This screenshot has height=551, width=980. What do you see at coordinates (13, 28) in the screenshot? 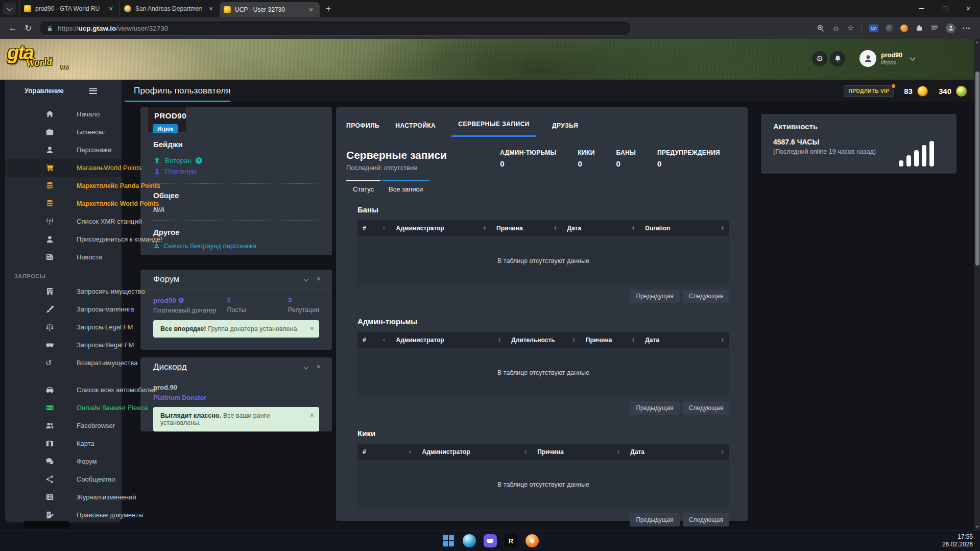
I see `back-button: ←` at bounding box center [13, 28].